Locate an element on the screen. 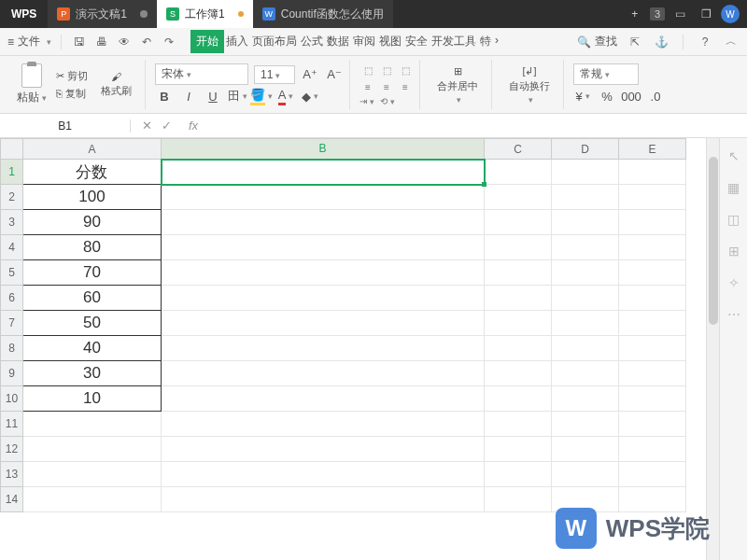  align-left-icon: ≡ is located at coordinates (368, 87).